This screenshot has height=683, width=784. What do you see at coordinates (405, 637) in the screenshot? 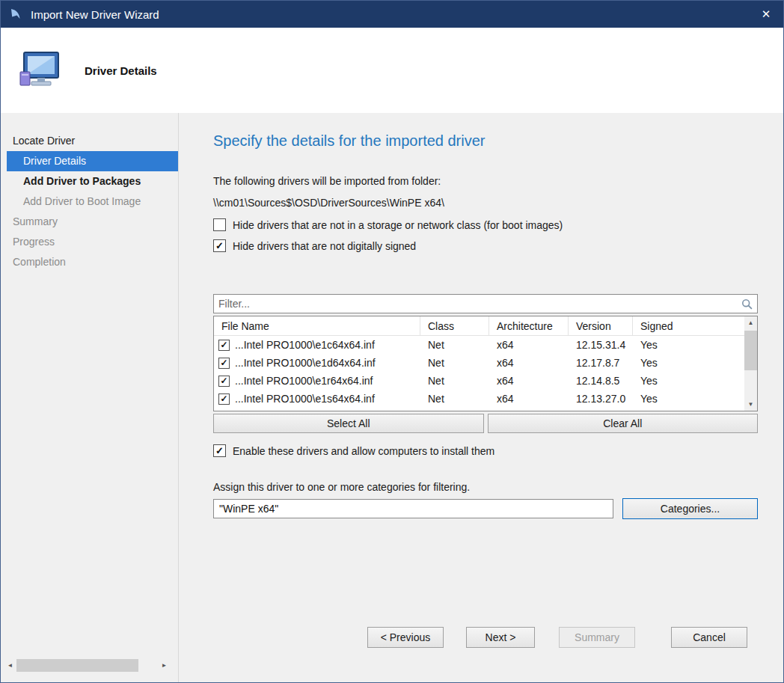
I see `previous-button: < Previous` at bounding box center [405, 637].